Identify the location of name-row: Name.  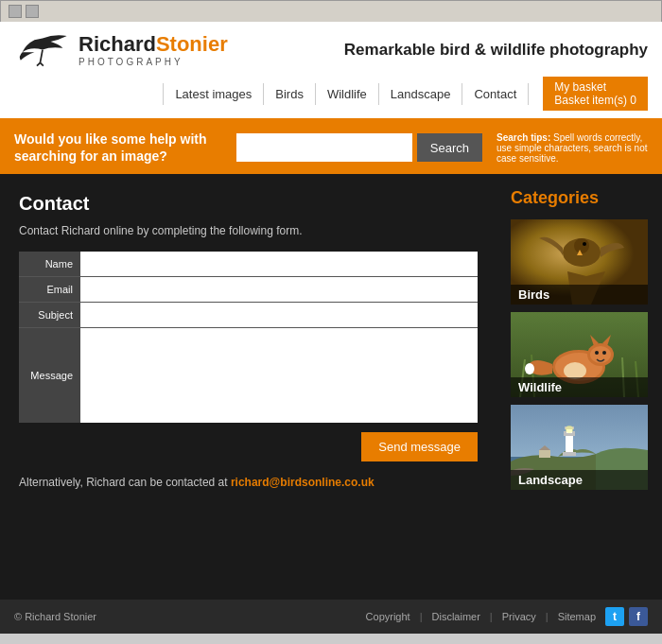
(248, 265).